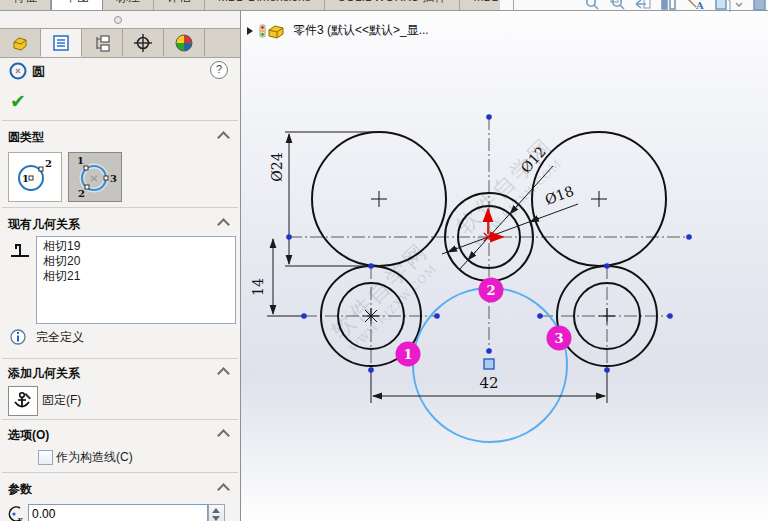  Describe the element at coordinates (120, 137) in the screenshot. I see `section-circle-type: 圆类型` at that location.